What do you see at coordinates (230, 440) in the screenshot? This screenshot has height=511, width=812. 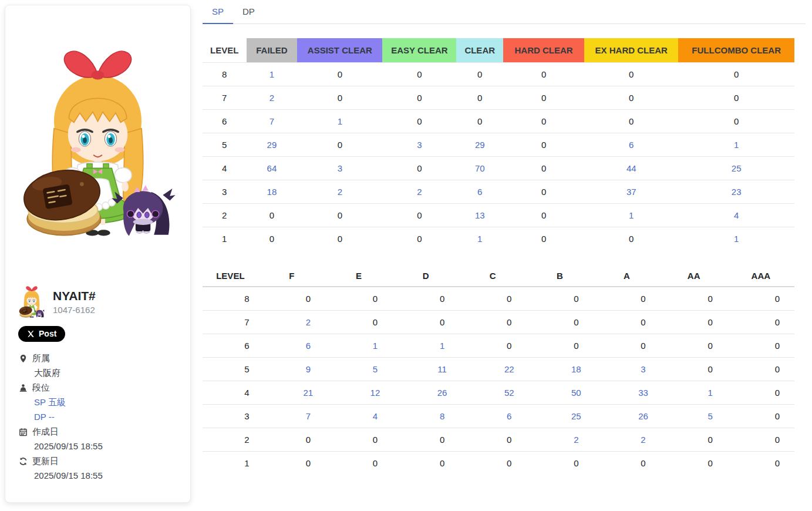 I see `level-cell: 2` at bounding box center [230, 440].